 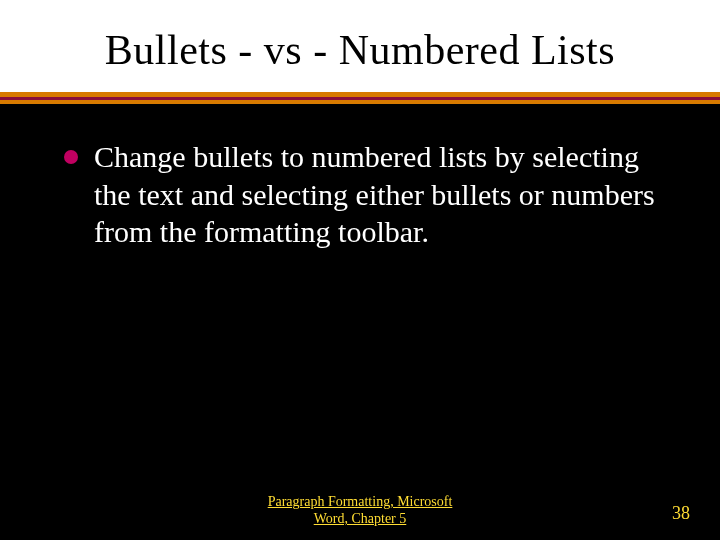 What do you see at coordinates (360, 50) in the screenshot?
I see `slide-title: Bullets - vs - Numbered Lists` at bounding box center [360, 50].